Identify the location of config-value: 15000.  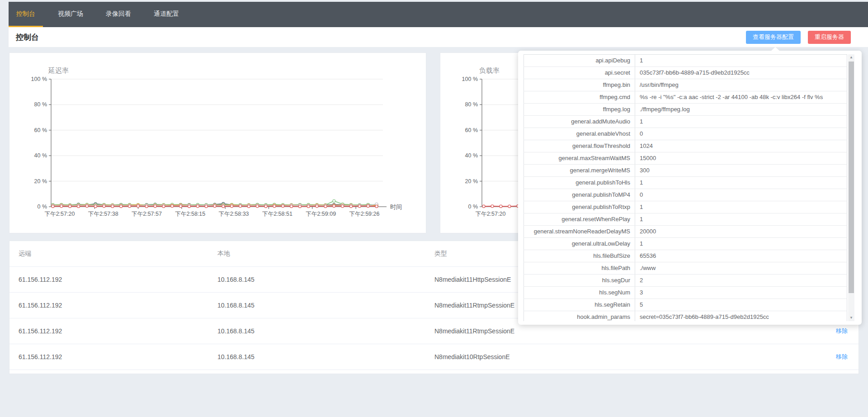
(741, 158).